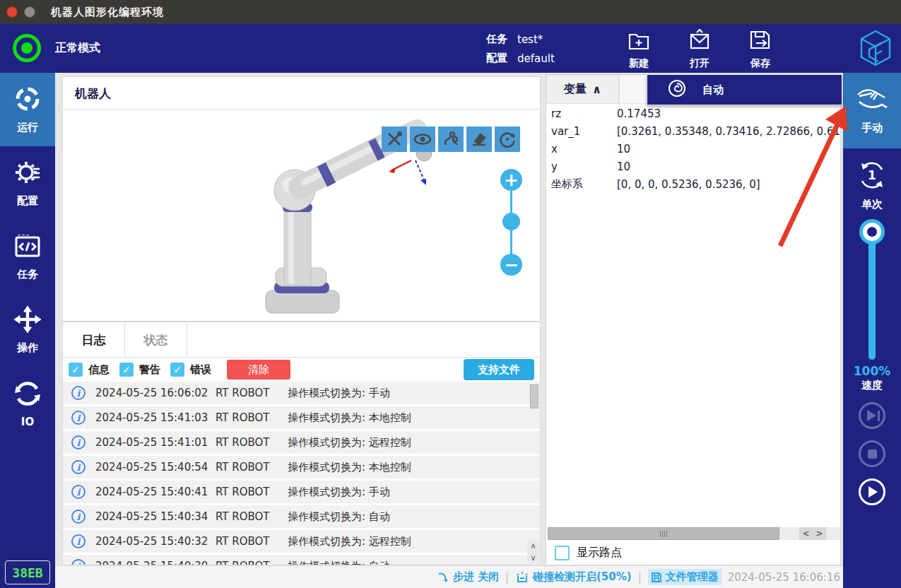  Describe the element at coordinates (563, 553) in the screenshot. I see `show-waypoints-checkbox` at that location.